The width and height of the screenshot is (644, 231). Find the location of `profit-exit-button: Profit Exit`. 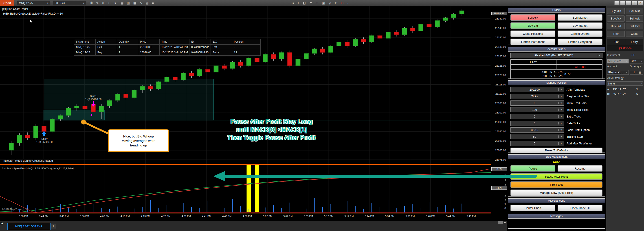

profit-exit-button: Profit Exit is located at coordinates (556, 185).